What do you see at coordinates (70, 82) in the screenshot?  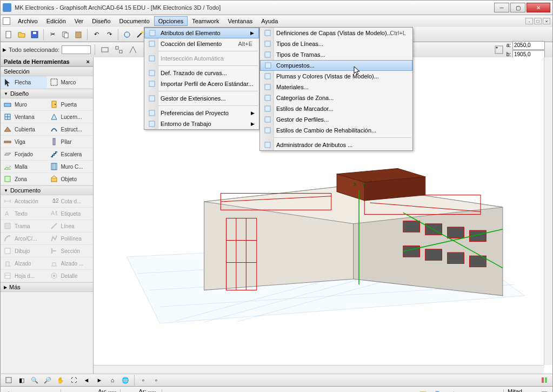 I see `tool-marquee: Marco` at bounding box center [70, 82].